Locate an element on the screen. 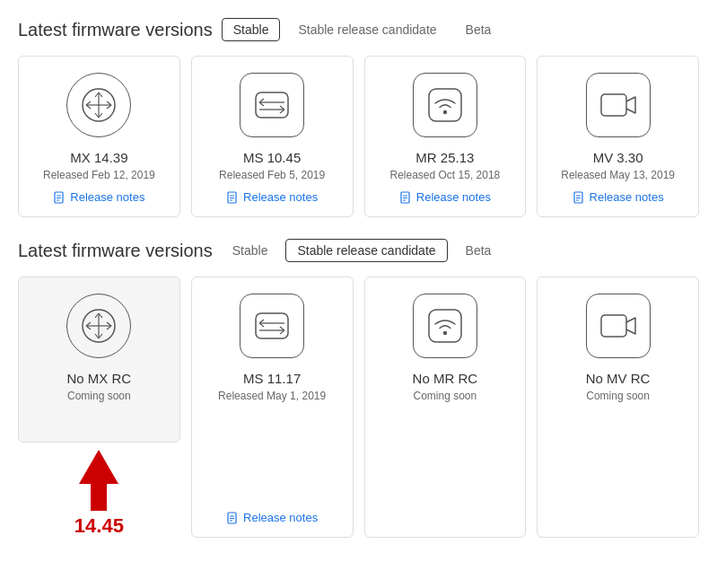  card-date-1-0: Coming soon is located at coordinates (99, 396).